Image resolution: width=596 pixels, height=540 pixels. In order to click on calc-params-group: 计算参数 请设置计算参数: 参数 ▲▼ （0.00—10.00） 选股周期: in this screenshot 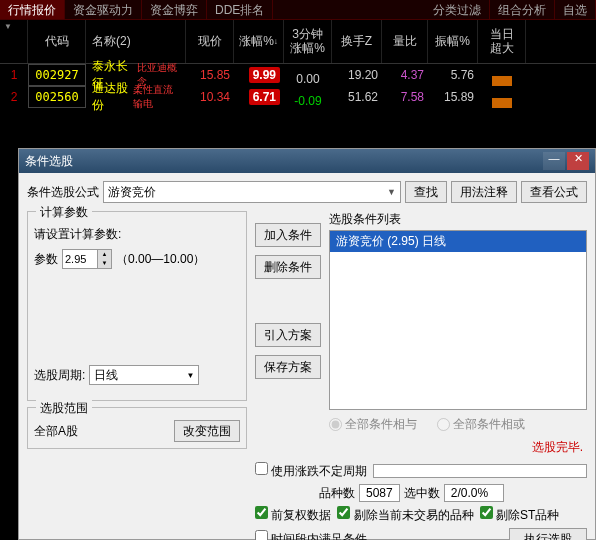, I will do `click(137, 306)`.